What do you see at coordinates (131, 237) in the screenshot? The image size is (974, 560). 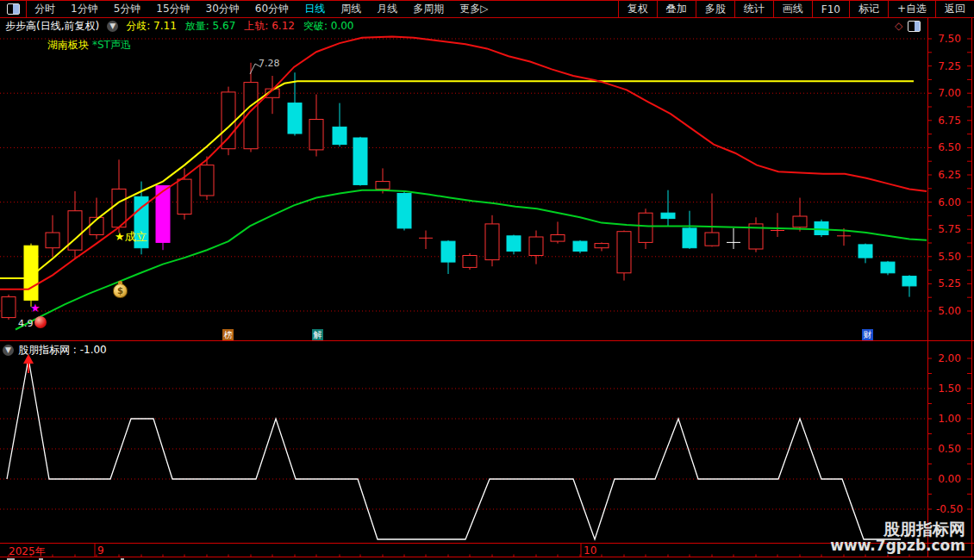 I see `signal-chengli-label: ★成立` at bounding box center [131, 237].